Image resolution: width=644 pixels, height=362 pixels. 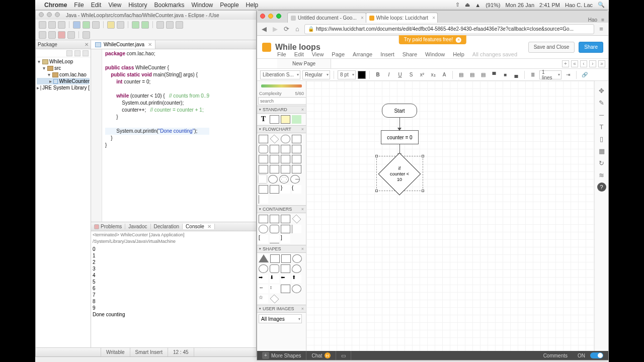 What do you see at coordinates (575, 64) in the screenshot?
I see `first-page-icon: «` at bounding box center [575, 64].